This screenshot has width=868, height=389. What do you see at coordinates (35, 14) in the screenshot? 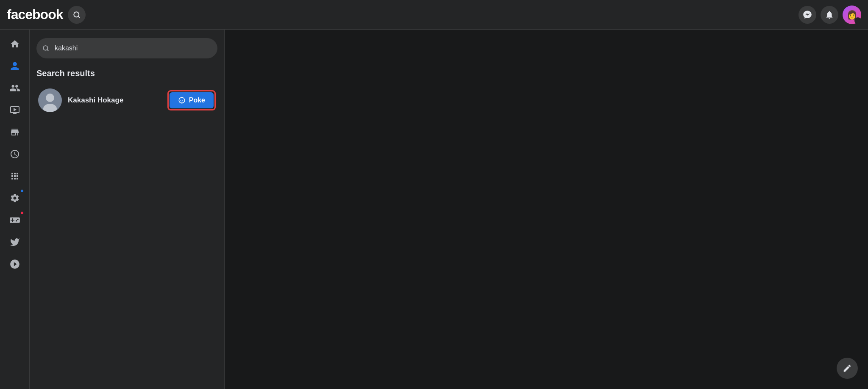
I see `facebook-logo: facebook` at bounding box center [35, 14].